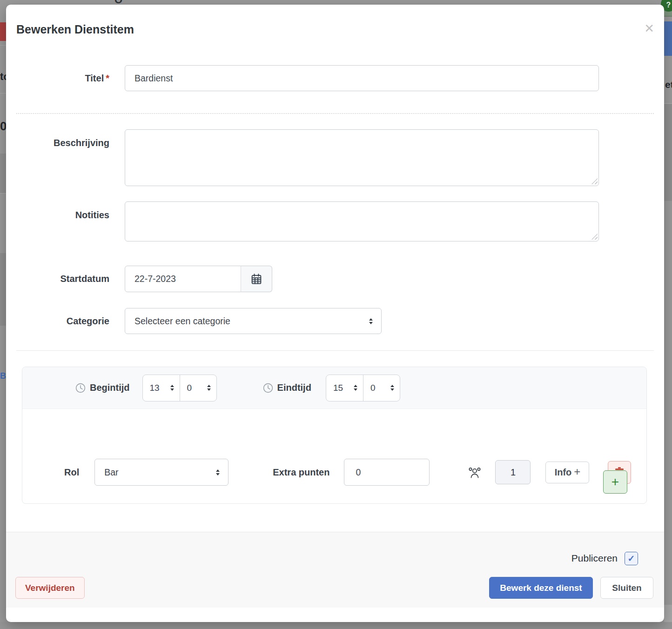 This screenshot has height=629, width=672. I want to click on eindtijd-hour-select: 15, so click(344, 388).